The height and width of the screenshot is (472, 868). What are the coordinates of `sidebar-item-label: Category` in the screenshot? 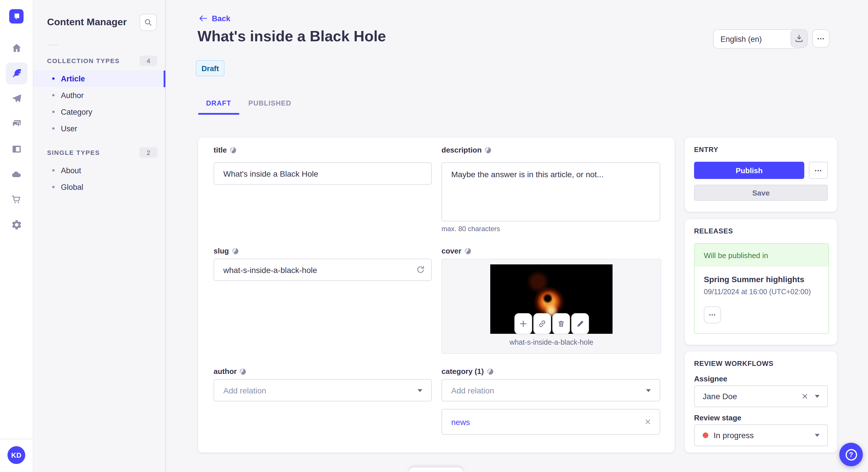 It's located at (77, 112).